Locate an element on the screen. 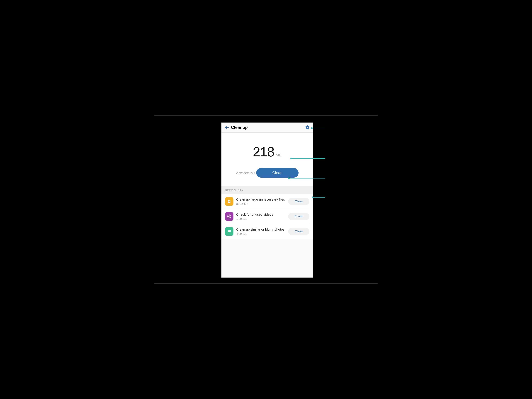  page-title: Cleanup is located at coordinates (239, 128).